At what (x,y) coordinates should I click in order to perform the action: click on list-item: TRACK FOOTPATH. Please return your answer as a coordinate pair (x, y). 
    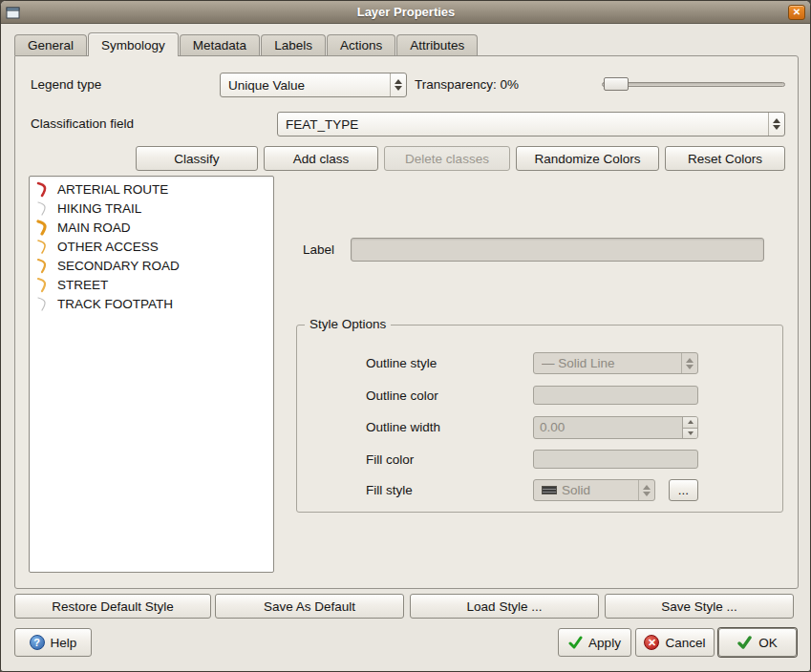
    Looking at the image, I should click on (151, 304).